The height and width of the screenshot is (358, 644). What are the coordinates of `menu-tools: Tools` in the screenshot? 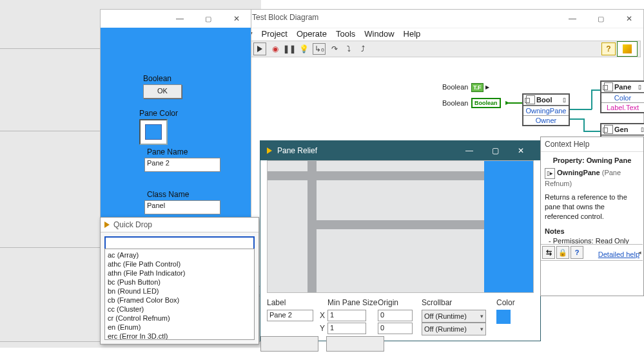 It's located at (346, 33).